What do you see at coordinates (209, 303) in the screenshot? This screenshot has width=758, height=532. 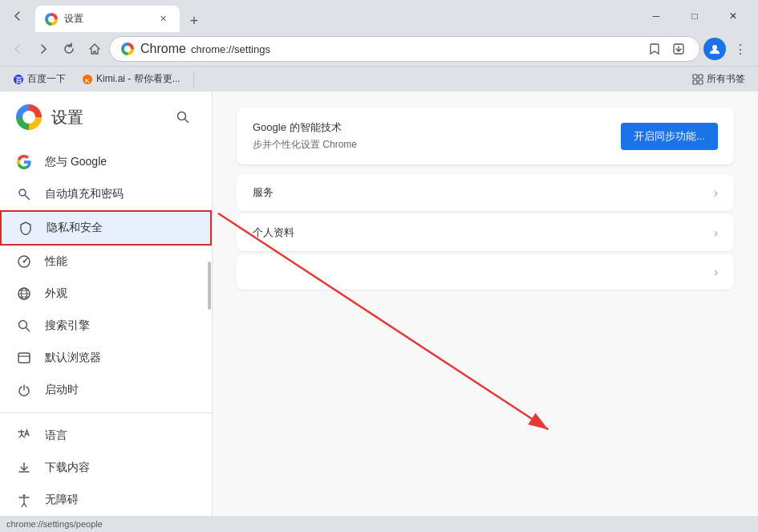 I see `scrollbar-track` at bounding box center [209, 303].